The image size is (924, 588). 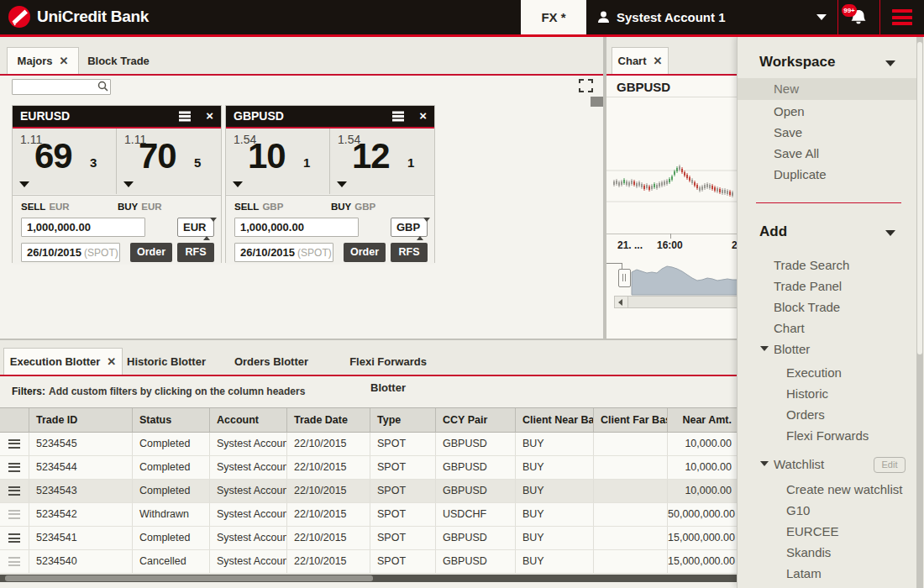 I want to click on trade-panel-tabstrip: Majors✕ Block Trade, so click(x=302, y=56).